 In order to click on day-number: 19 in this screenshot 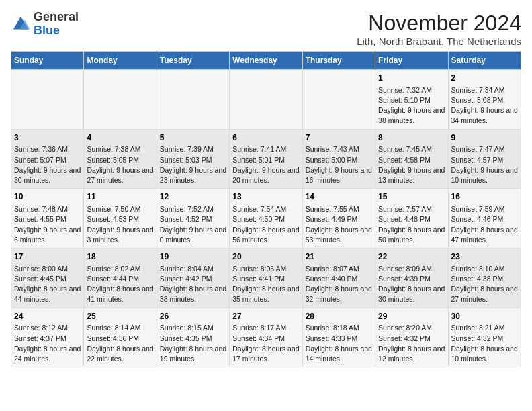, I will do `click(193, 257)`.